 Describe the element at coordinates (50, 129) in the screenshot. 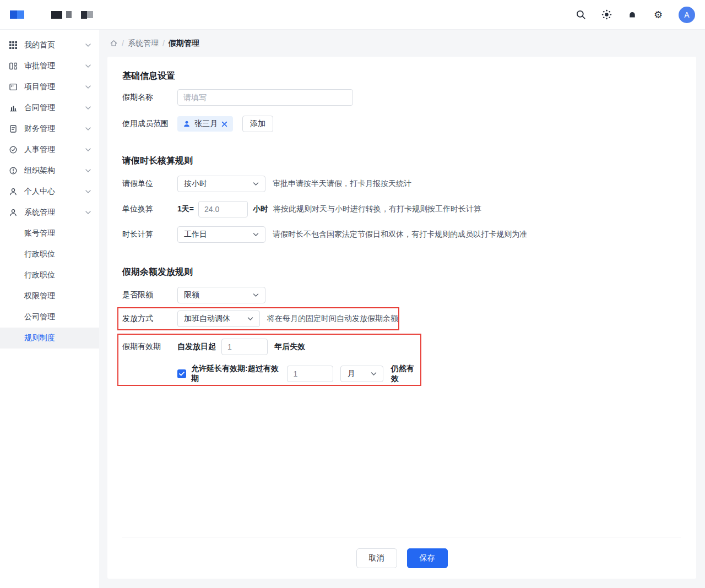

I see `sidebar-item-finance: 财务管理` at that location.